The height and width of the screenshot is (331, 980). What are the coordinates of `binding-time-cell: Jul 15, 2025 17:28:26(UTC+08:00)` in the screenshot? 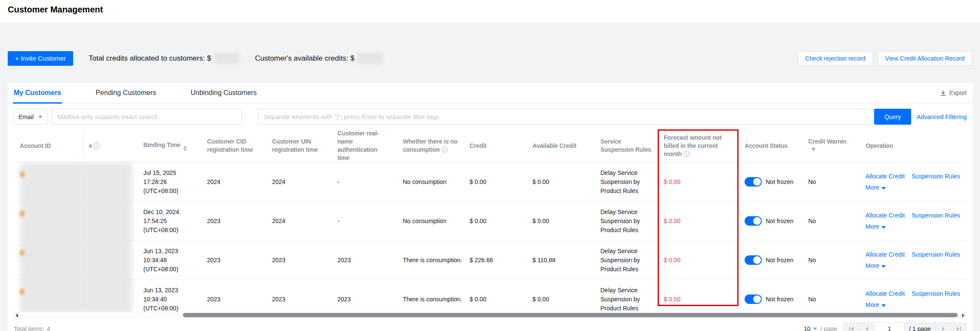 It's located at (169, 182).